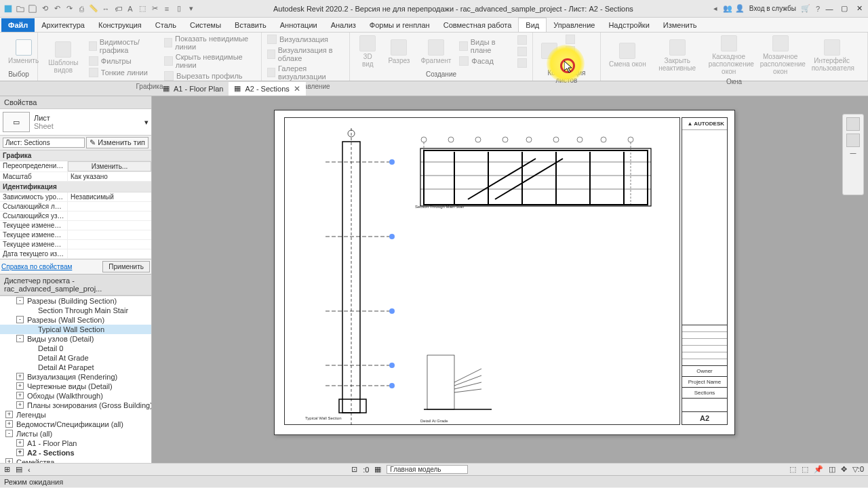  What do you see at coordinates (76, 320) in the screenshot?
I see `tree-item: -Разрезы (Wall Section)` at bounding box center [76, 320].